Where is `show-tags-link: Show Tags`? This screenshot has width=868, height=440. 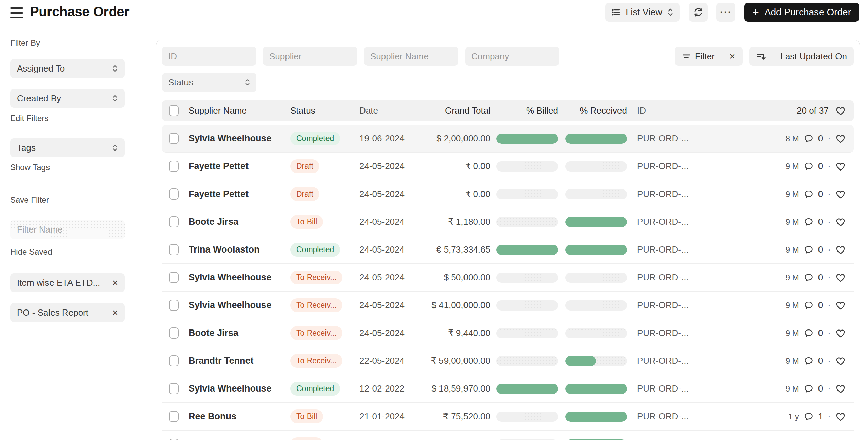 show-tags-link: Show Tags is located at coordinates (67, 167).